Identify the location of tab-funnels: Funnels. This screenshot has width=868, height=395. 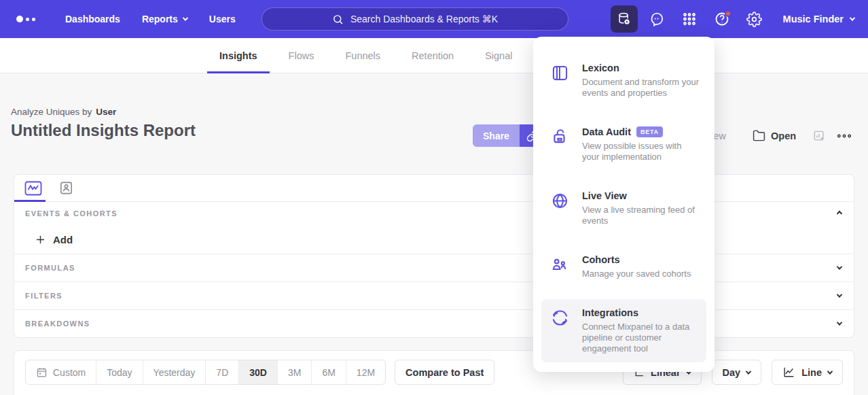
(363, 56).